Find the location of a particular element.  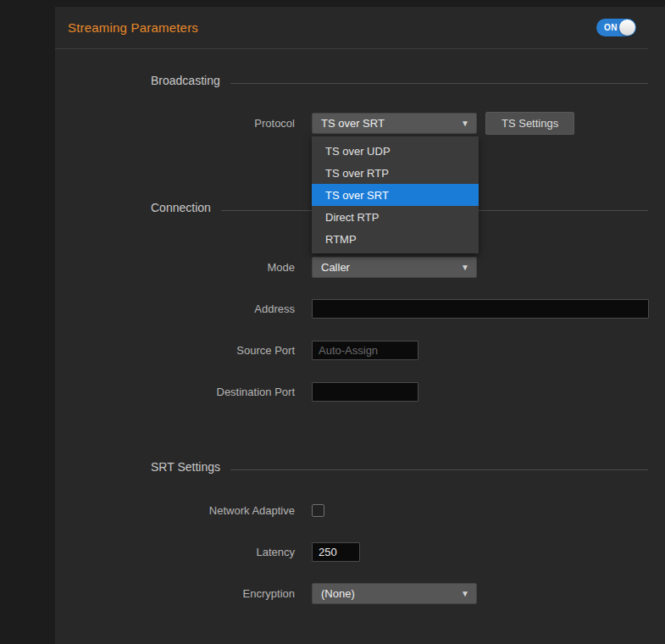

menu-item-ts-over-udp: TS over UDP is located at coordinates (395, 151).